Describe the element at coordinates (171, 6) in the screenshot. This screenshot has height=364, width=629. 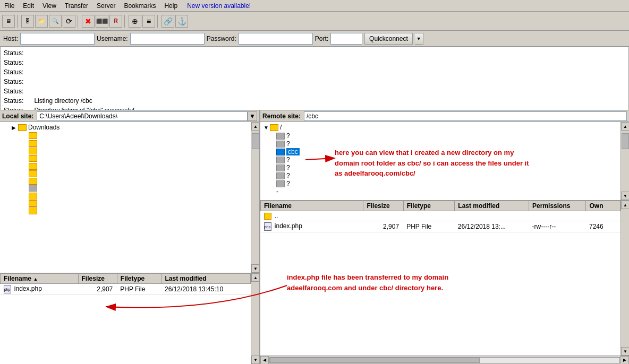
I see `menu-help: Help` at that location.